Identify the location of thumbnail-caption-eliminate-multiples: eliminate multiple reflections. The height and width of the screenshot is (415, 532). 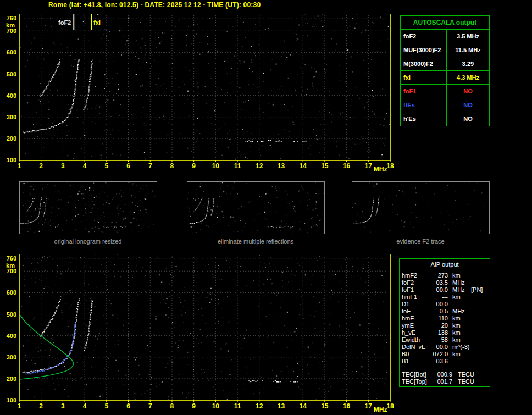
(256, 241).